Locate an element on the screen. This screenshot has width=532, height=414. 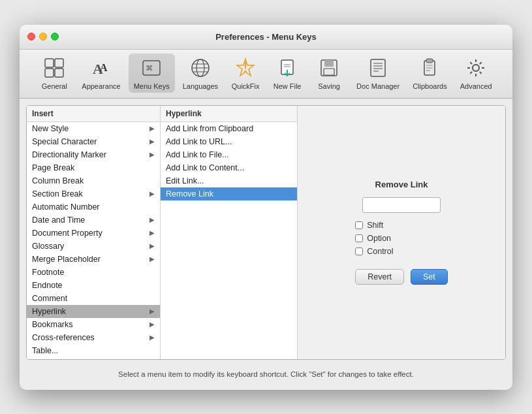
menu-item-bookmarks: Bookmarks ▶ is located at coordinates (93, 325).